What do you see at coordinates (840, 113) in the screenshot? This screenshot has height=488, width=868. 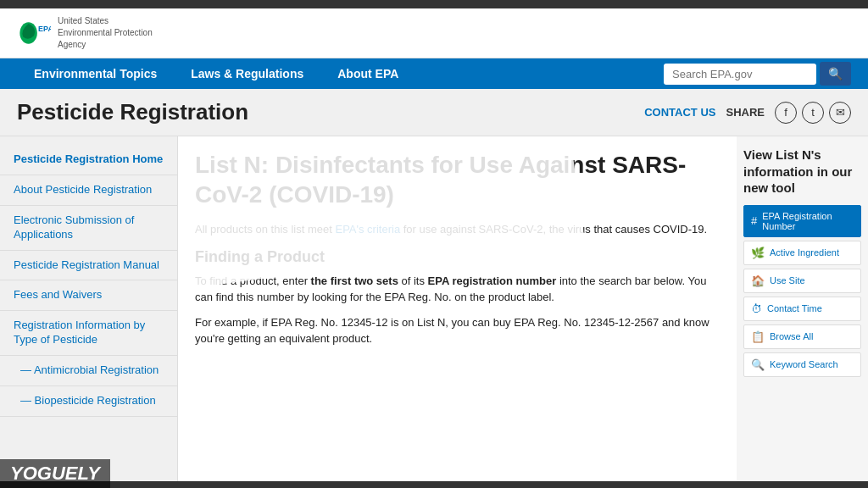 I see `email-icon: ✉` at bounding box center [840, 113].